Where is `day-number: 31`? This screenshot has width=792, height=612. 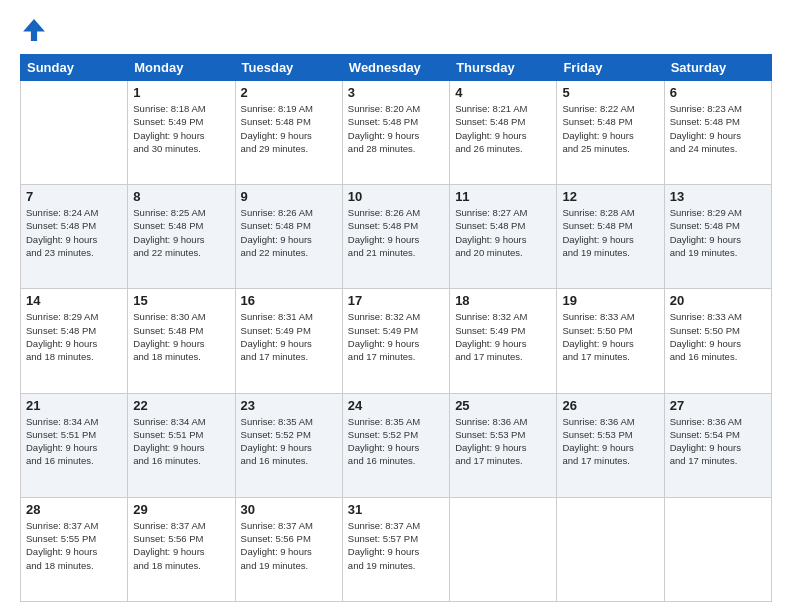
day-number: 31 is located at coordinates (396, 510).